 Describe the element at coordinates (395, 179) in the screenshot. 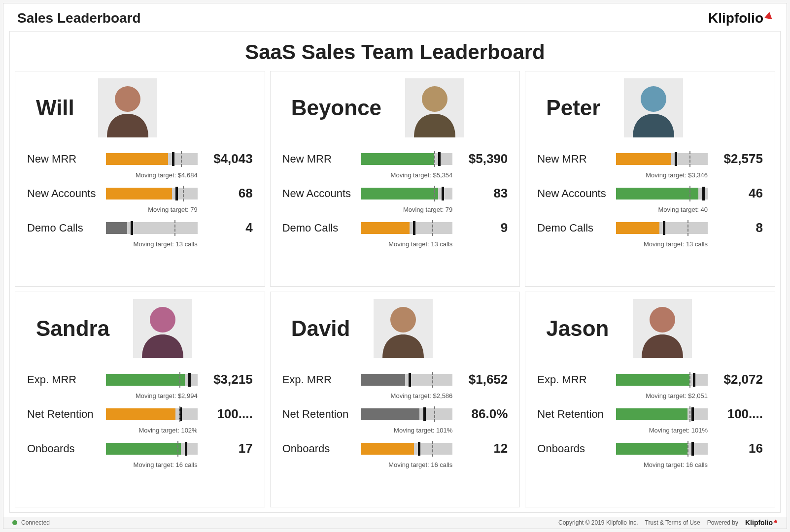

I see `leaderboard-cell: Beyonce New MRR$5,390Moving target: $5,3…` at that location.